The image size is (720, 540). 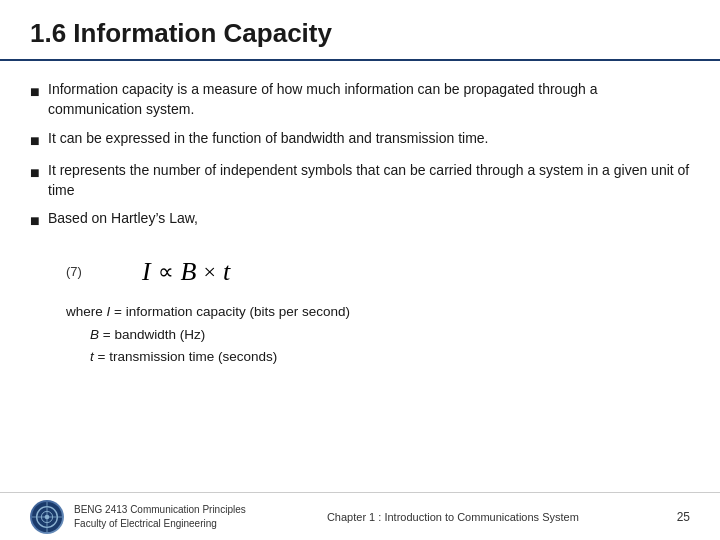 What do you see at coordinates (186, 272) in the screenshot?
I see `formula-expression: I ∝ B × t` at bounding box center [186, 272].